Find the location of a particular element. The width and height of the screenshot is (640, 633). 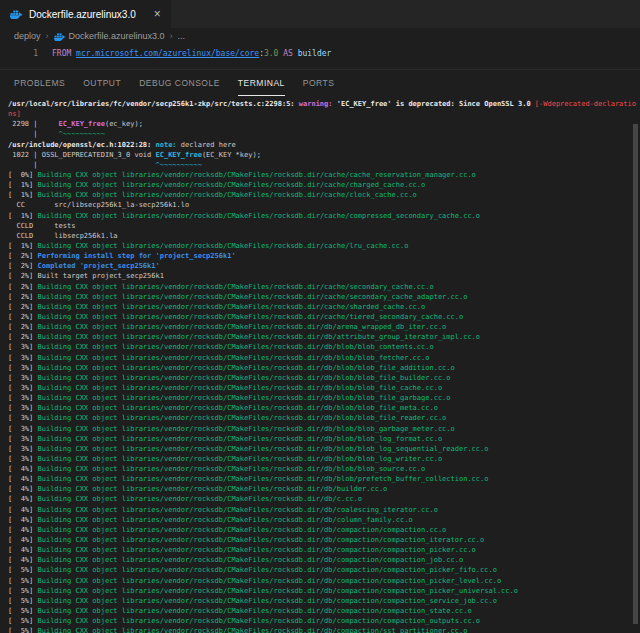

terminal-line: 1022 | OSSL_DEPRECATEDIN_3_0 void EC_KEY… is located at coordinates (324, 155).